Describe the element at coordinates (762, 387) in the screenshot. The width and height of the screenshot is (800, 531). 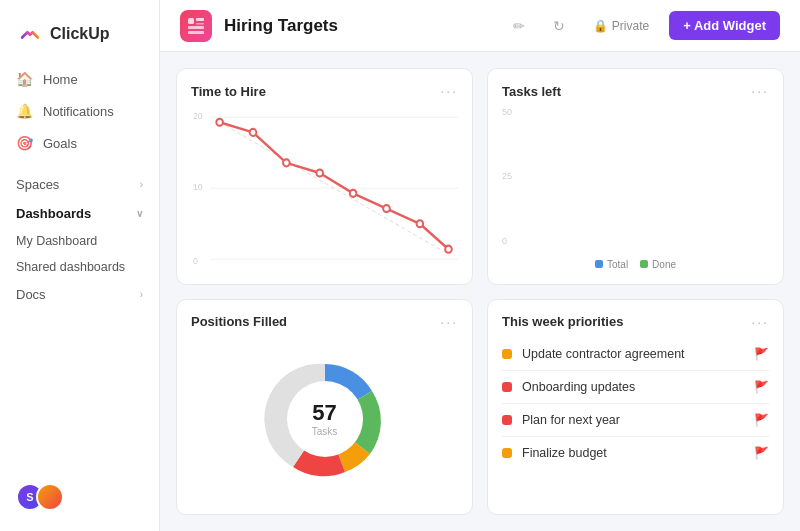
I see `priority-flag-2: 🚩` at that location.